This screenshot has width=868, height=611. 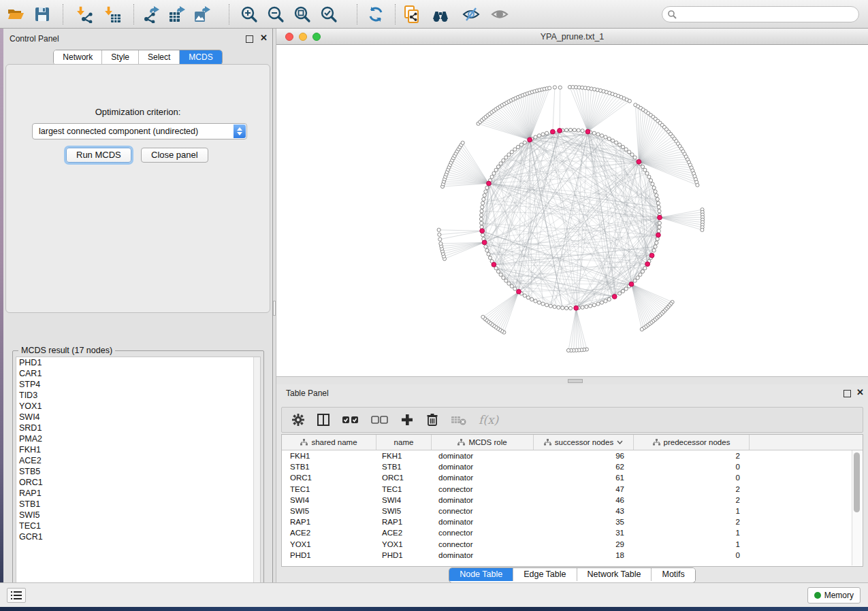 What do you see at coordinates (440, 14) in the screenshot?
I see `search-network-button` at bounding box center [440, 14].